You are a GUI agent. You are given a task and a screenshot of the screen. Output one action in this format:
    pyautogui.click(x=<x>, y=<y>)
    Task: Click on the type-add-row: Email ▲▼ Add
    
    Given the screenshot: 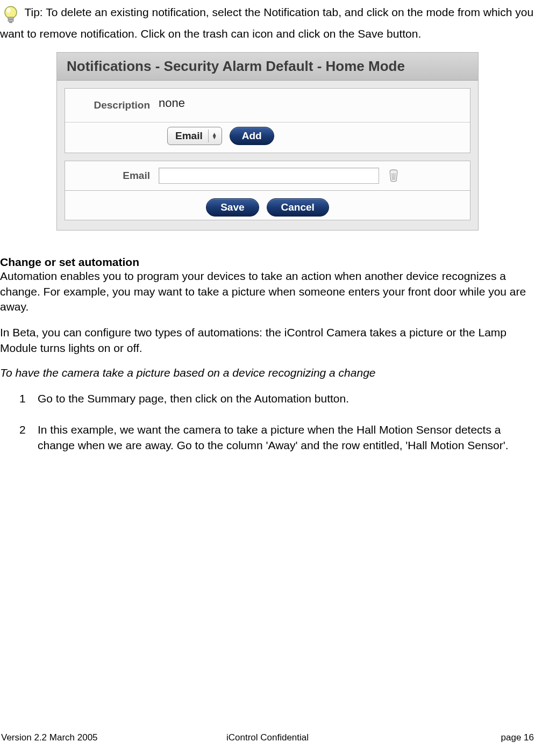 What is the action you would take?
    pyautogui.click(x=268, y=138)
    